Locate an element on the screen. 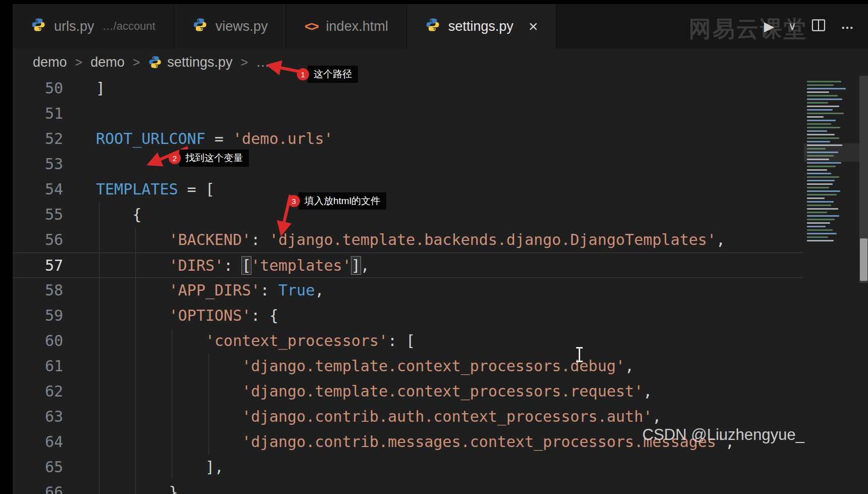 The height and width of the screenshot is (494, 868). code-line: 54TEMPLATES = [ is located at coordinates (408, 189).